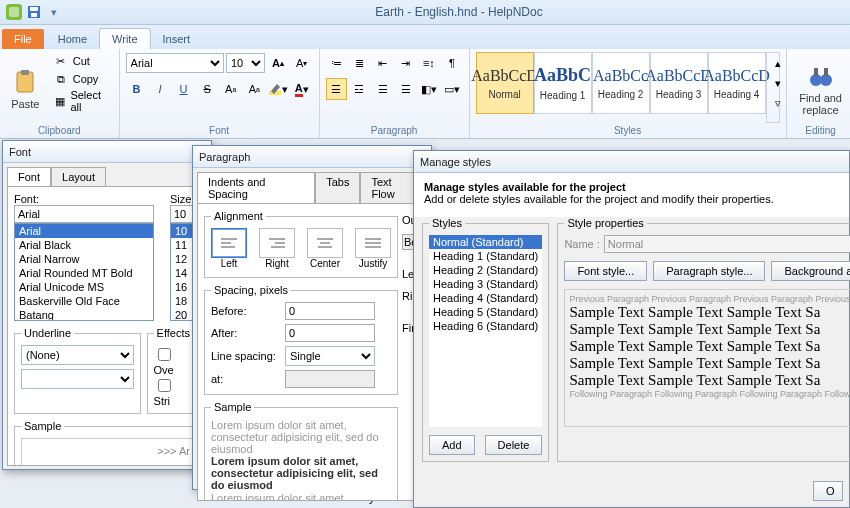  What do you see at coordinates (778, 63) in the screenshot?
I see `gallery-up-icon: ▴` at bounding box center [778, 63].